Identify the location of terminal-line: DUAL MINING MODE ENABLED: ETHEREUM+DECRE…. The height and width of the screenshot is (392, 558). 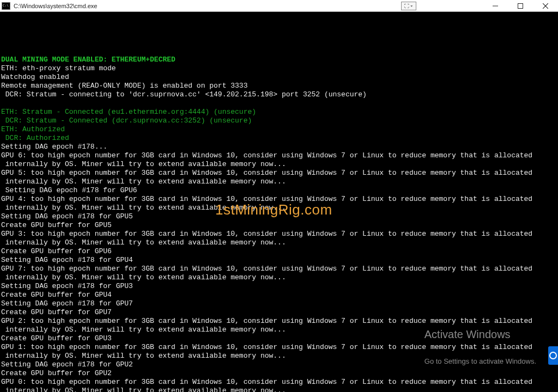
(279, 60).